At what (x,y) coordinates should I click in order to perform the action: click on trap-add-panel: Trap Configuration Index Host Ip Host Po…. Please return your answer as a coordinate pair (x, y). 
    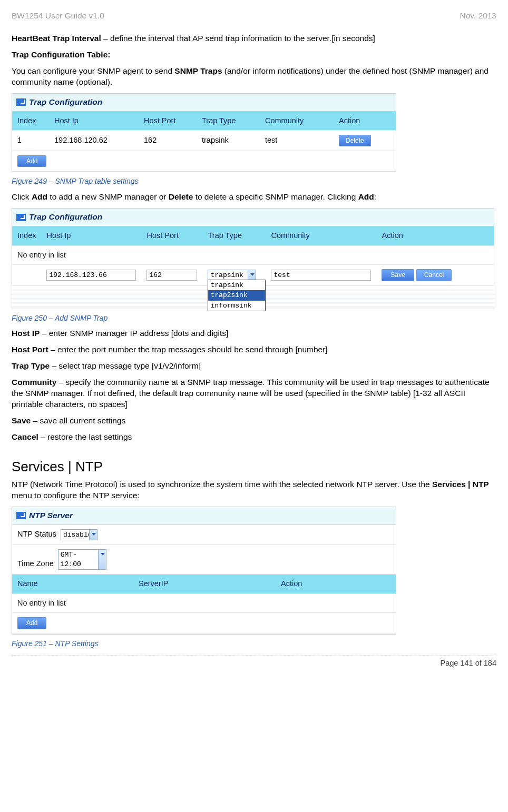
    Looking at the image, I should click on (253, 246).